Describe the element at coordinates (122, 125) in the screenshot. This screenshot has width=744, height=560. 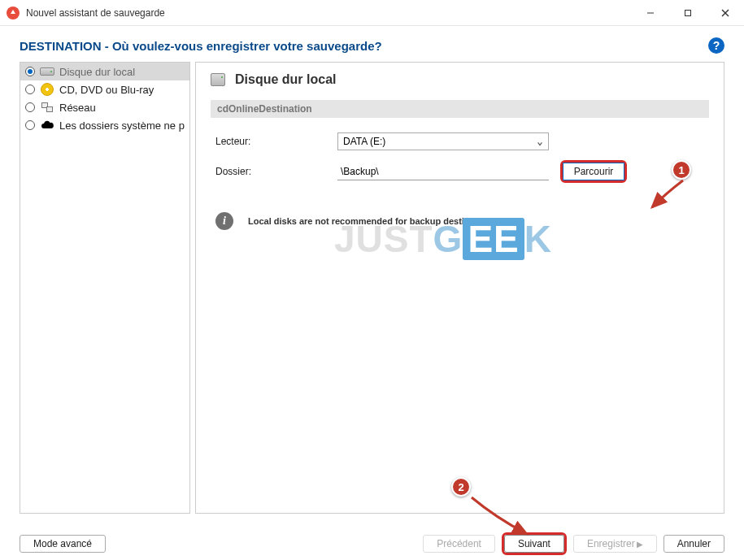
I see `sidebar-item-label: Les dossiers système ne p` at that location.